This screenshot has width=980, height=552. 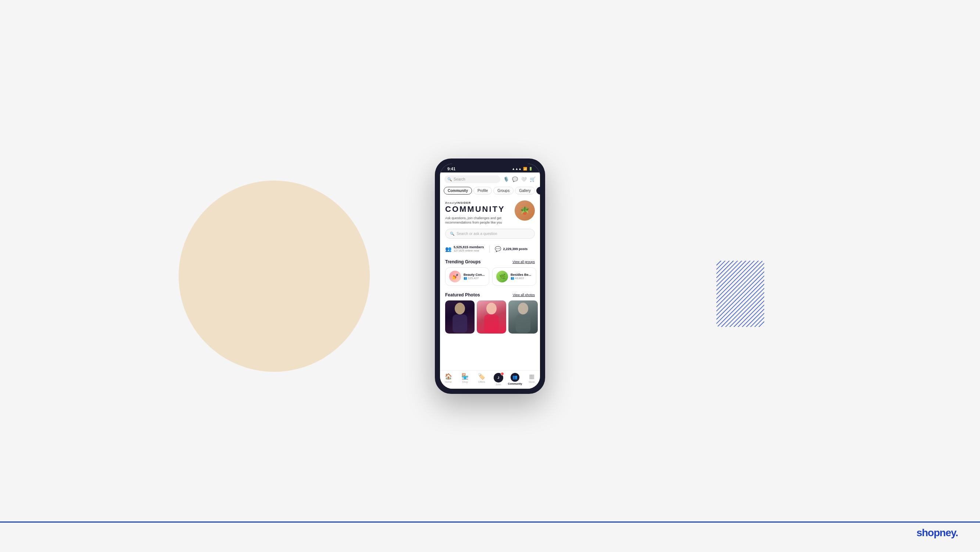 I want to click on tab-gallery: Gallery, so click(x=525, y=191).